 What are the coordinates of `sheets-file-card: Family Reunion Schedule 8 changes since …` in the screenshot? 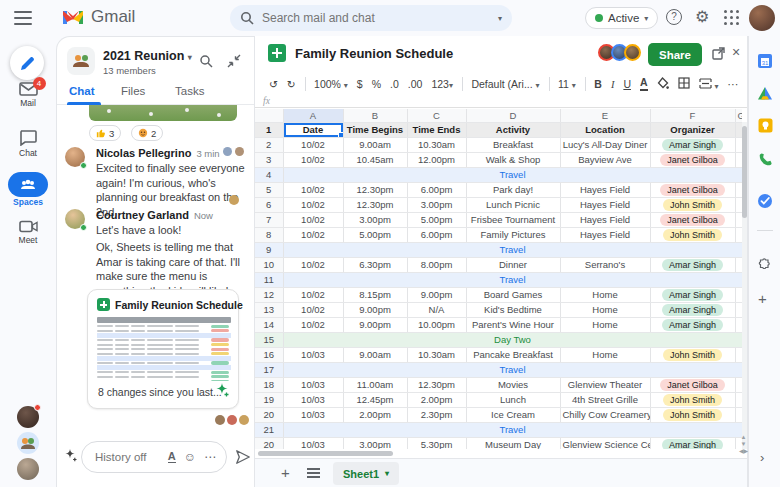 It's located at (163, 349).